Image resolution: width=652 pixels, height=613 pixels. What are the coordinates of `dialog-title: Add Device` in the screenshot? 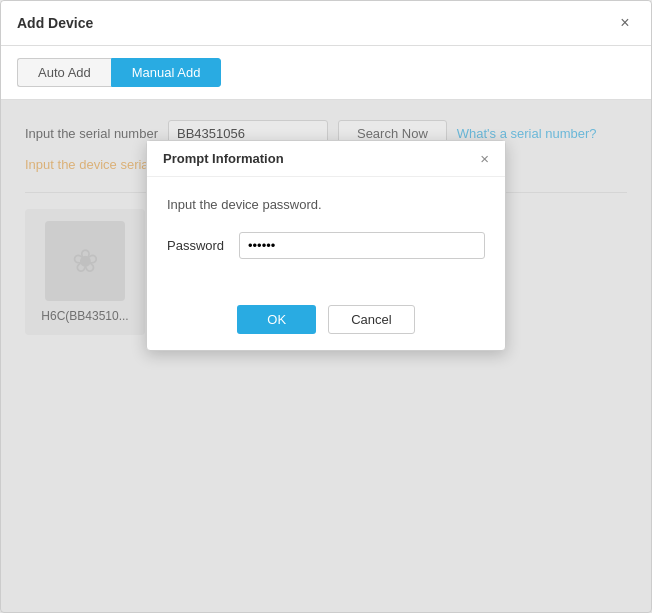 It's located at (55, 23).